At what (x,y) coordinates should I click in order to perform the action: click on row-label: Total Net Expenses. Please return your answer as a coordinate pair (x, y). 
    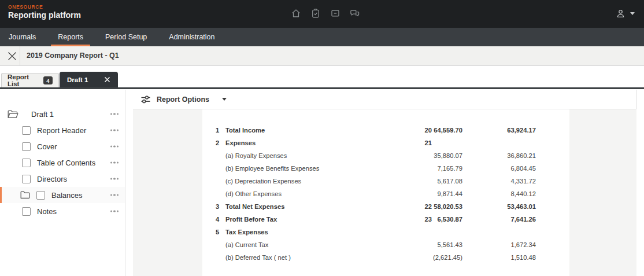
    Looking at the image, I should click on (320, 207).